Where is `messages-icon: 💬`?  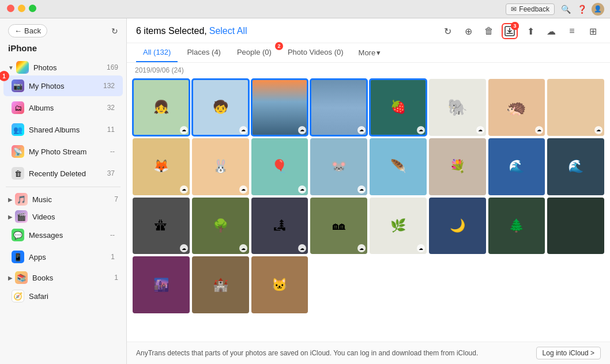
messages-icon: 💬 is located at coordinates (18, 235).